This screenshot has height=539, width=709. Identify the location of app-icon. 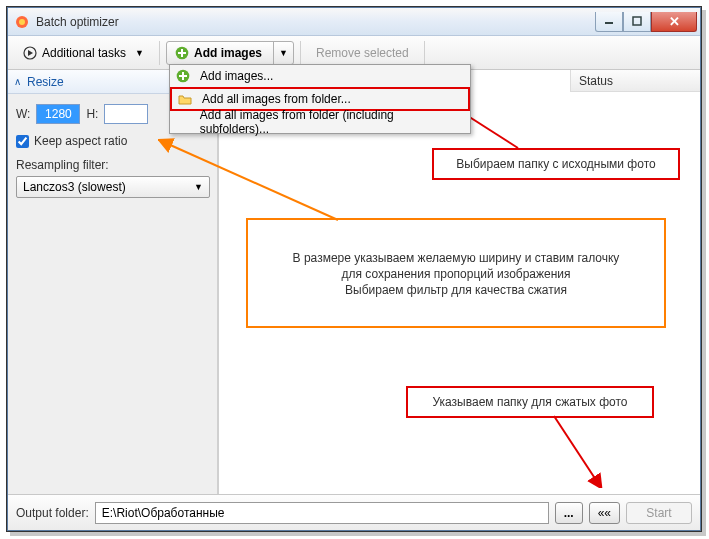
(22, 22).